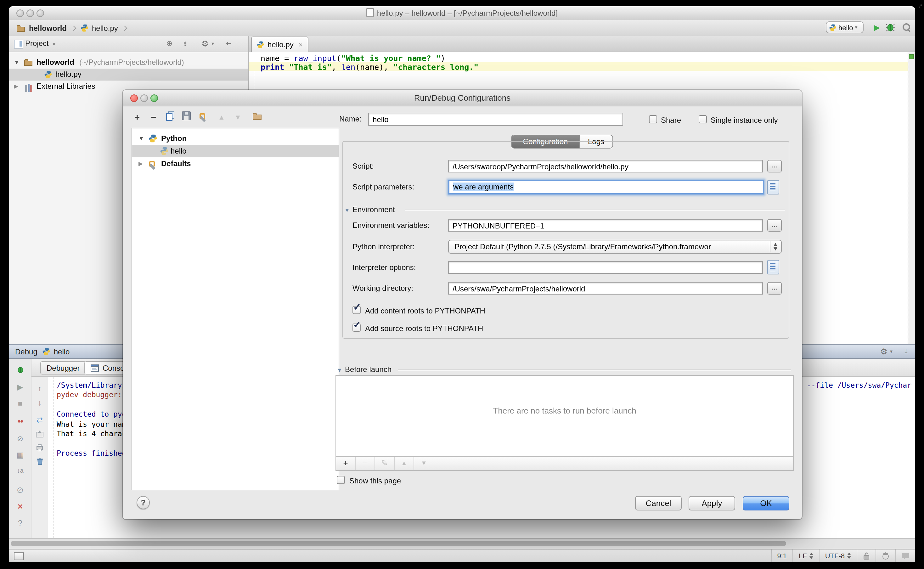  What do you see at coordinates (496, 119) in the screenshot?
I see `name-input: hello` at bounding box center [496, 119].